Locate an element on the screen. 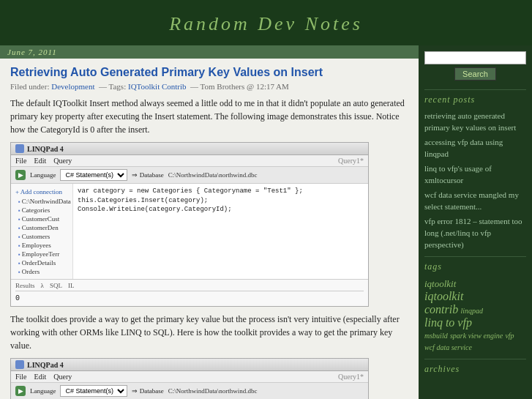 This screenshot has width=532, height=399. tags-container: iqtoolkit iqtoolkitcontrib linqpad linq … is located at coordinates (476, 316).